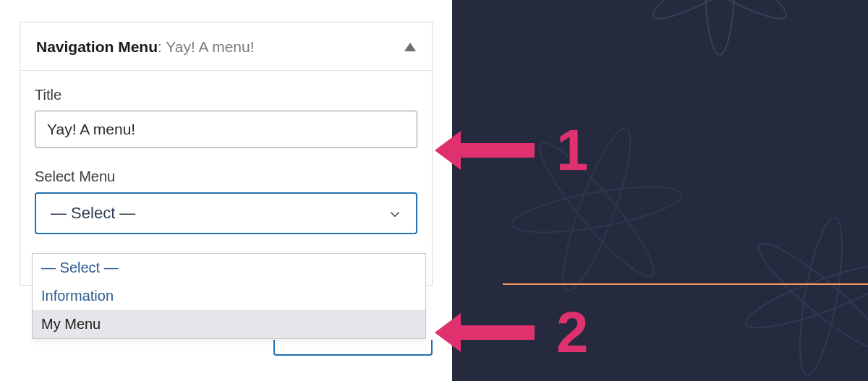 Image resolution: width=868 pixels, height=381 pixels. What do you see at coordinates (226, 201) in the screenshot?
I see `select-menu-field-block: Select Menu — Select —` at bounding box center [226, 201].